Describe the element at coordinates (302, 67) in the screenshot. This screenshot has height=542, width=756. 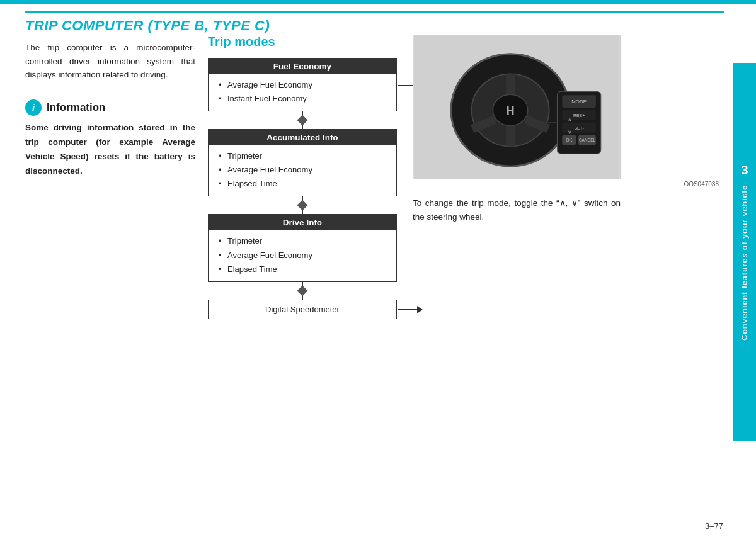
I see `fuel-economy-header: Fuel Economy` at that location.